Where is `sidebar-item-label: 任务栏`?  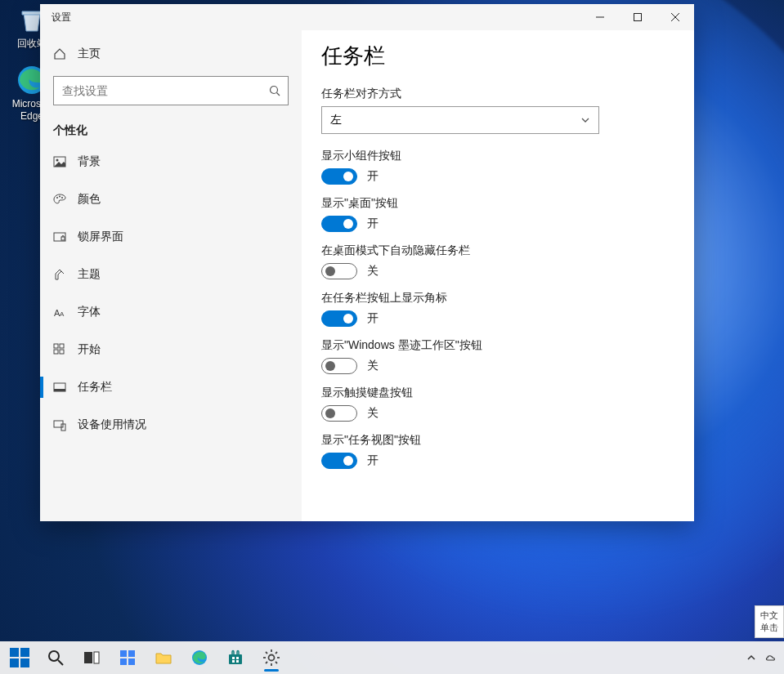 sidebar-item-label: 任务栏 is located at coordinates (95, 387).